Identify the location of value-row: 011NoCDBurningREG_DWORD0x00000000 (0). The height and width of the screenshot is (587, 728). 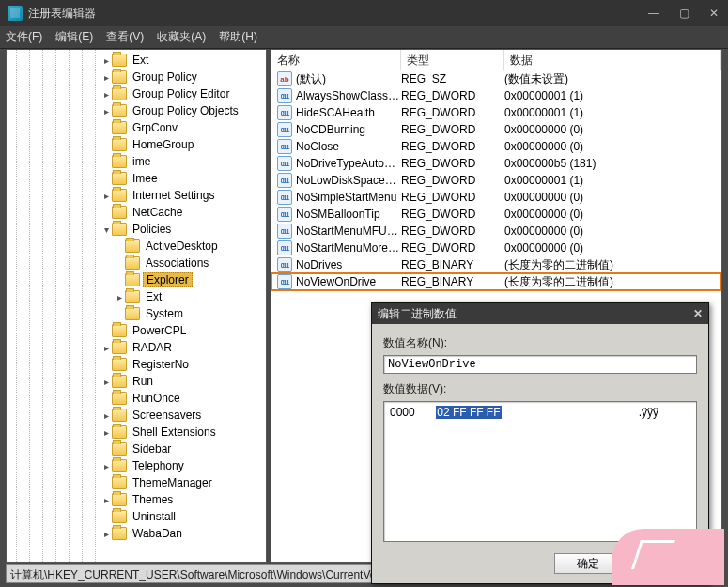
(496, 130).